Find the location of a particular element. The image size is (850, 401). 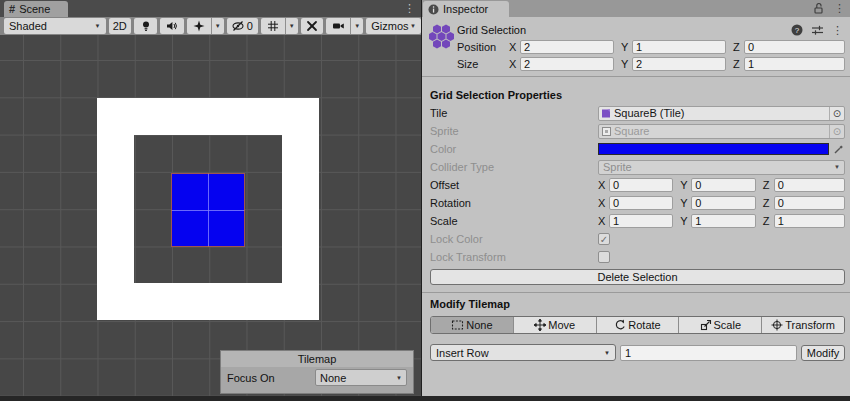

tool-transform-button: Transform is located at coordinates (802, 325).